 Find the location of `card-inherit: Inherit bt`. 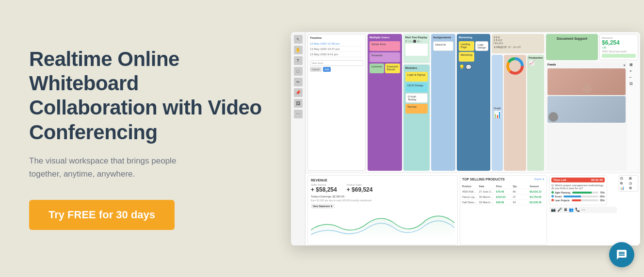

card-inherit: Inherit bt is located at coordinates (443, 46).